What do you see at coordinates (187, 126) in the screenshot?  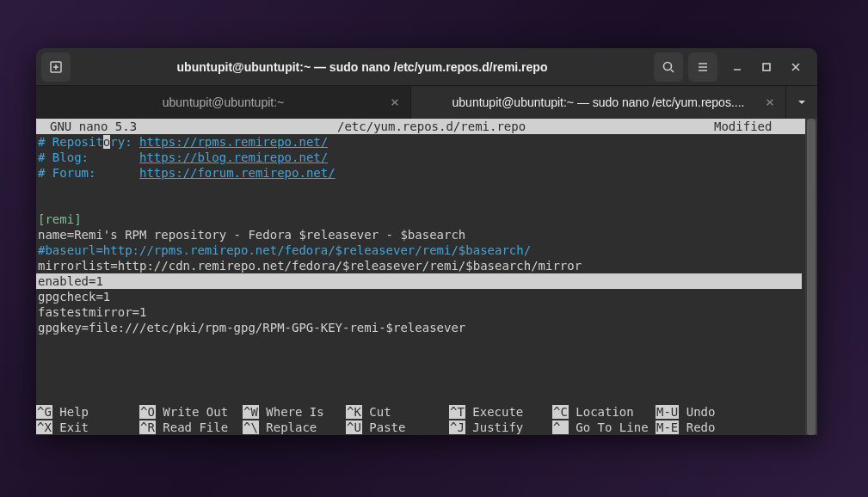 I see `nano-version: GNU nano 5.3` at bounding box center [187, 126].